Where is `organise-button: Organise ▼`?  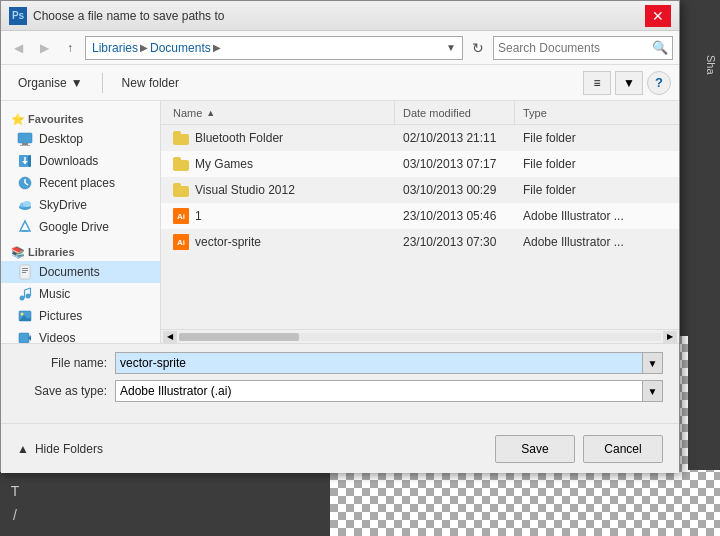 organise-button: Organise ▼ is located at coordinates (50, 83).